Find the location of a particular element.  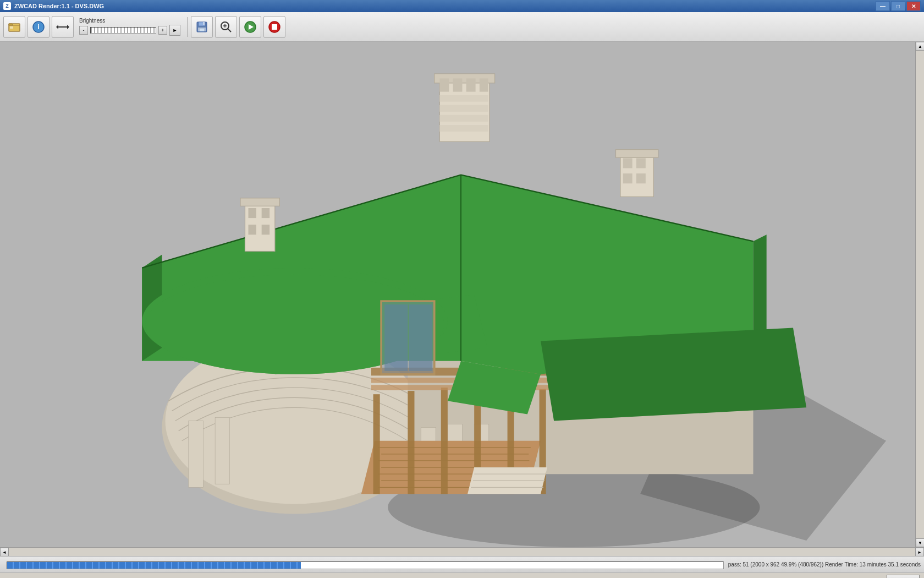

open-button is located at coordinates (14, 27).